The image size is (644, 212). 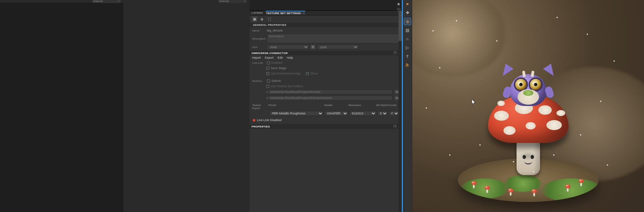 What do you see at coordinates (408, 48) in the screenshot?
I see `play-tool-icon: ▷` at bounding box center [408, 48].